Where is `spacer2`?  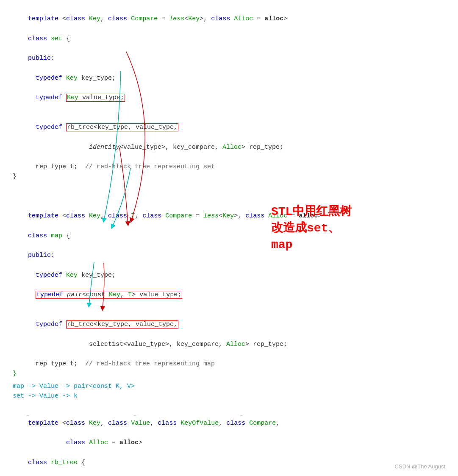 spacer2 is located at coordinates (167, 197).